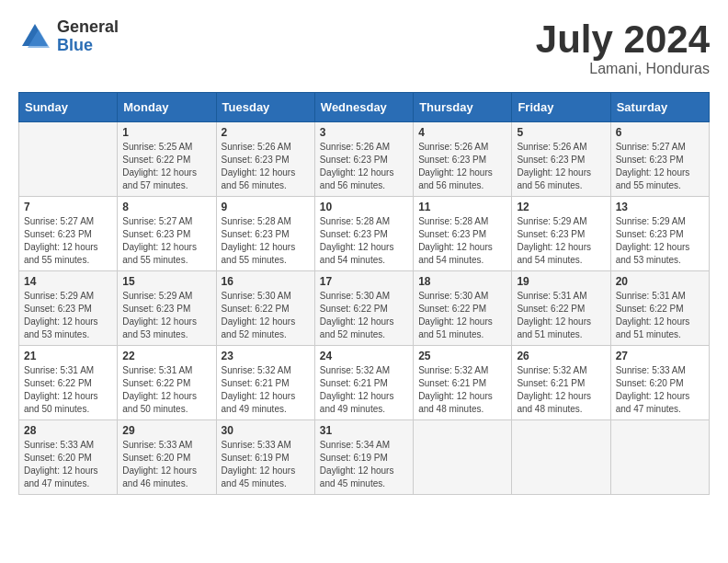 The height and width of the screenshot is (563, 728). What do you see at coordinates (167, 160) in the screenshot?
I see `calendar-cell: 1Sunrise: 5:25 AM Sunset: 6:22 PM Daylig…` at bounding box center [167, 160].